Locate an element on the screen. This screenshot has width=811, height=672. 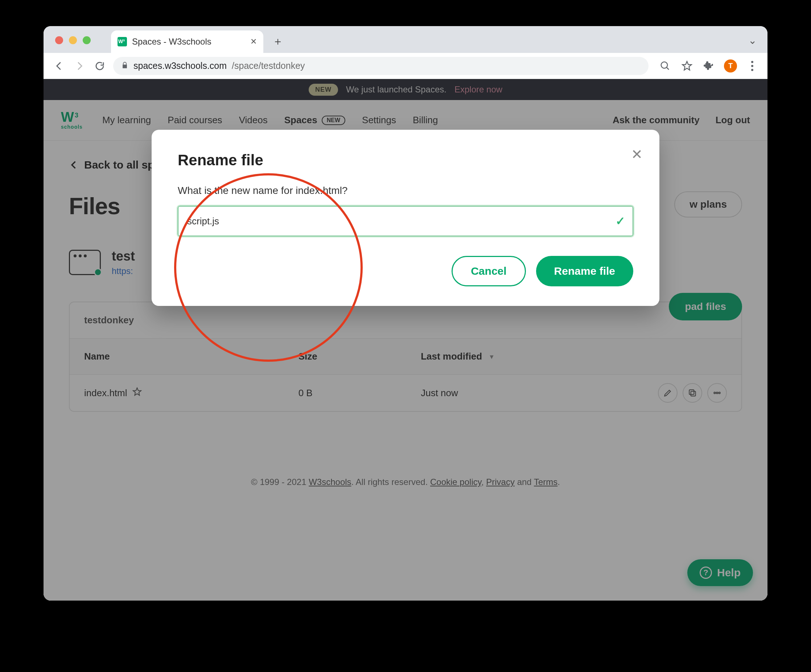
dialog-close-button: ✕ is located at coordinates (637, 154).